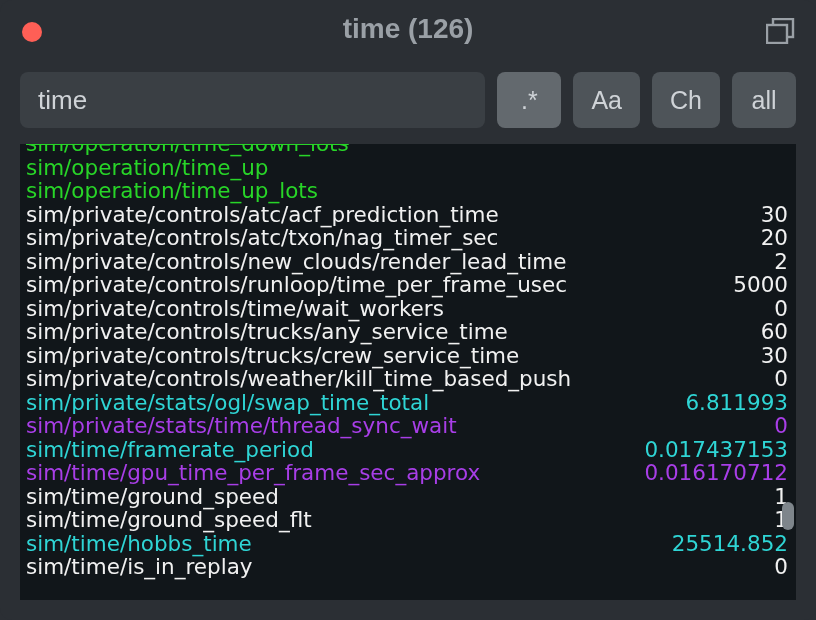 This screenshot has height=620, width=816. Describe the element at coordinates (147, 168) in the screenshot. I see `dataref-path: sim/operation/time_up` at that location.